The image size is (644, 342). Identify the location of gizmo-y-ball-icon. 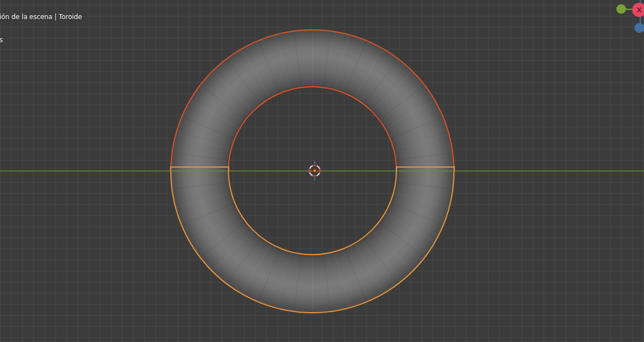
(621, 9).